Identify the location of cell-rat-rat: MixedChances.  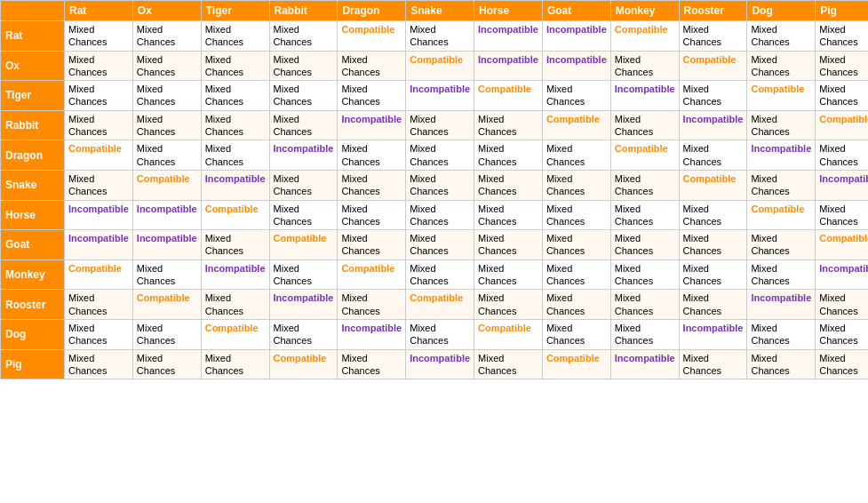
(100, 36).